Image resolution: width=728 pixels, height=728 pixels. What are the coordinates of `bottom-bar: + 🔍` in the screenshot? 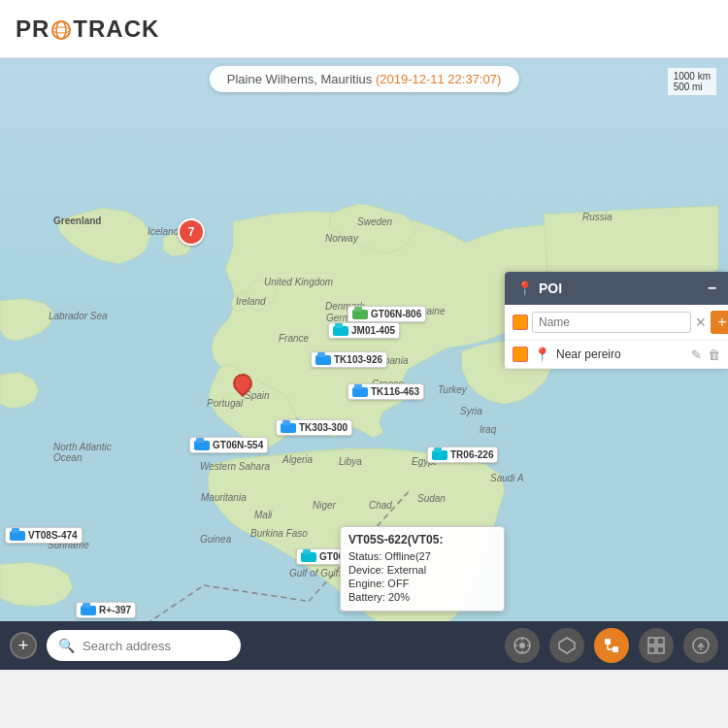 It's located at (364, 645).